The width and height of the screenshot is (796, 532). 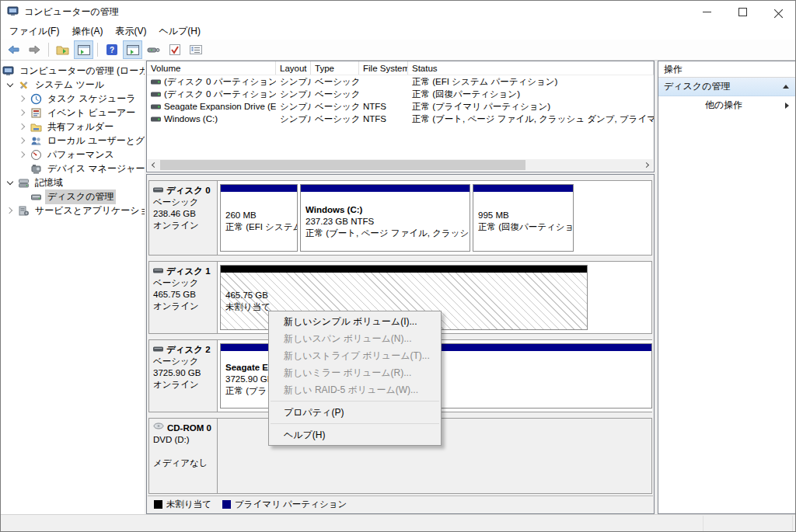 I want to click on tools-icon, so click(x=23, y=85).